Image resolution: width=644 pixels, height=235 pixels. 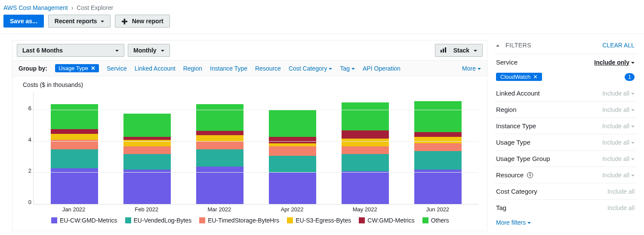 I want to click on recent-reports-button: Recent reports, so click(x=79, y=21).